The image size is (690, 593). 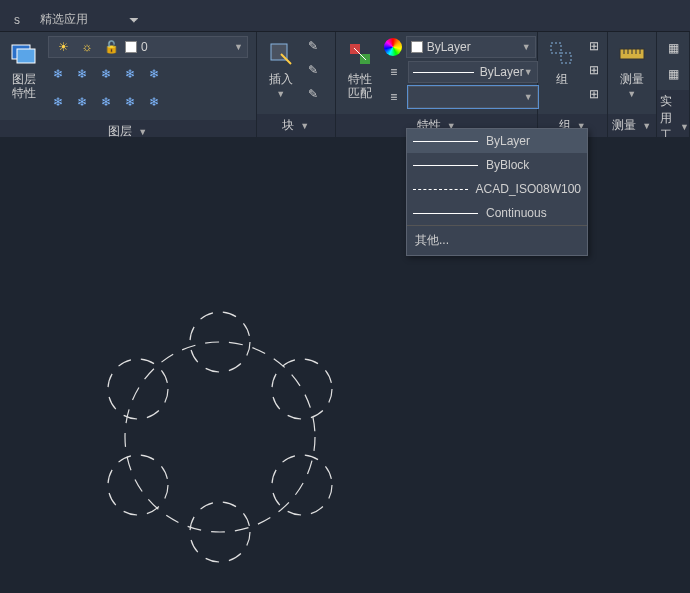 What do you see at coordinates (502, 72) in the screenshot?
I see `lineweight-value: ByLayer` at bounding box center [502, 72].